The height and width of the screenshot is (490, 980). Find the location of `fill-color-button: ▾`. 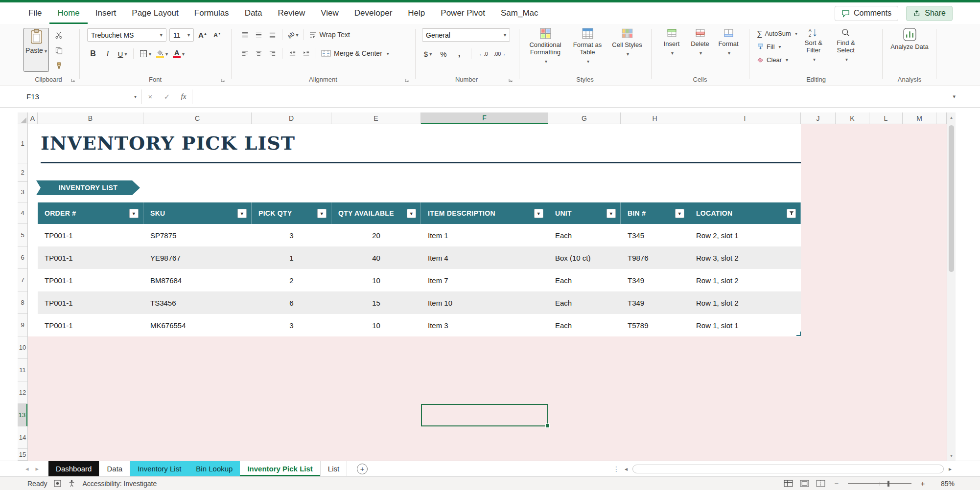

fill-color-button: ▾ is located at coordinates (162, 54).